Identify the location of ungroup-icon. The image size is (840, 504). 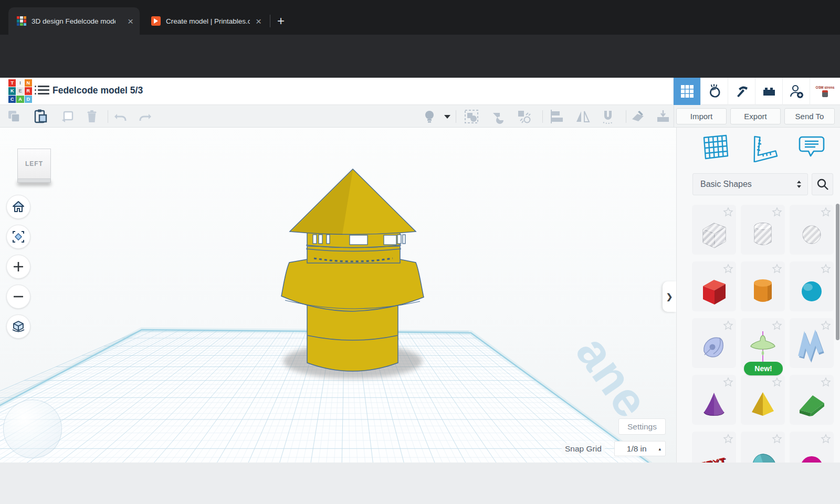
(498, 117).